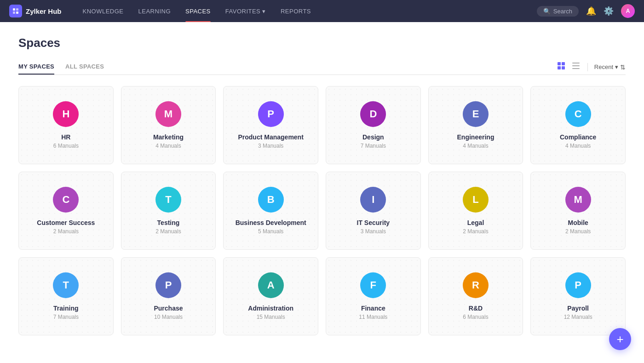  What do you see at coordinates (155, 11) in the screenshot?
I see `nav-link-learning: LEARNING` at bounding box center [155, 11].